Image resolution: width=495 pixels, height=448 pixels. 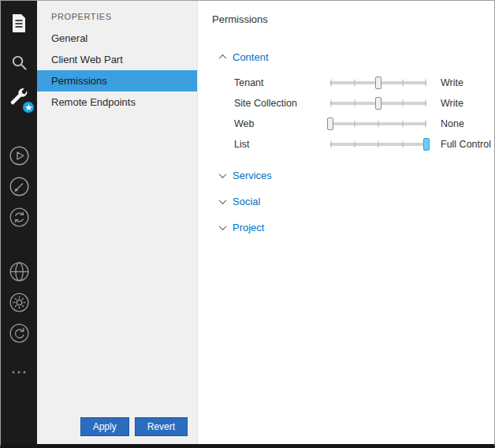 I want to click on collapse-chevron-icon, so click(x=223, y=58).